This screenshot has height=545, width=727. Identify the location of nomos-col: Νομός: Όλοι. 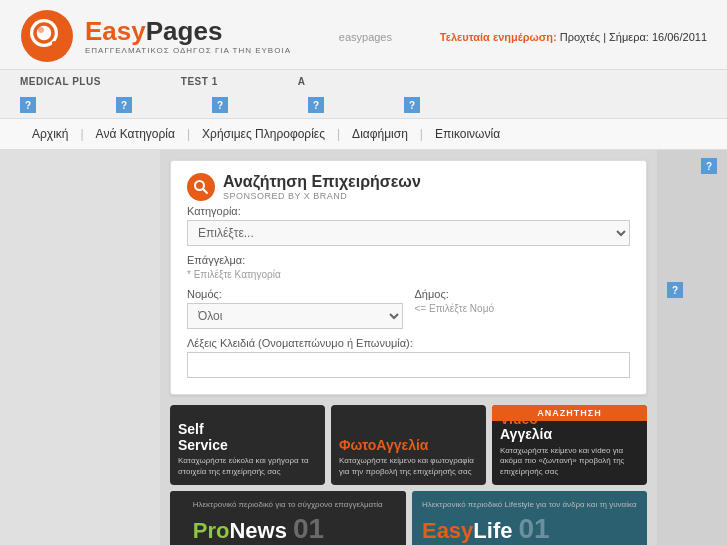
(295, 308).